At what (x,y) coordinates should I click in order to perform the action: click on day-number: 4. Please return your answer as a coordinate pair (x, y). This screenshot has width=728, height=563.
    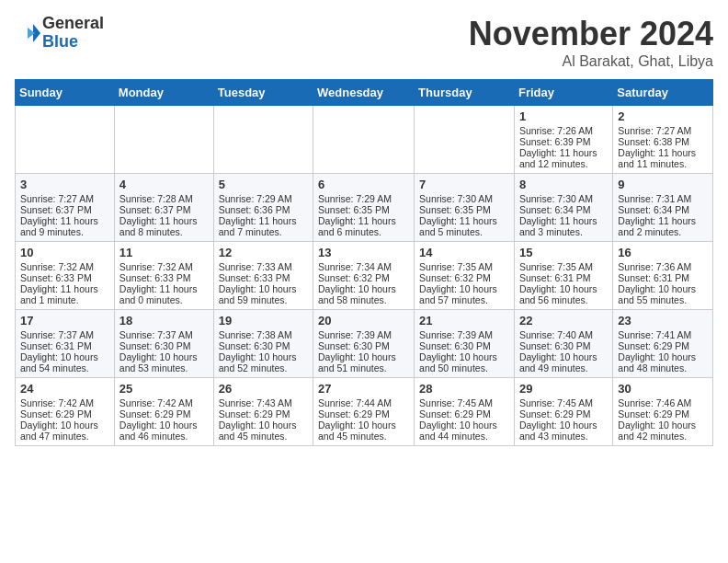
    Looking at the image, I should click on (164, 184).